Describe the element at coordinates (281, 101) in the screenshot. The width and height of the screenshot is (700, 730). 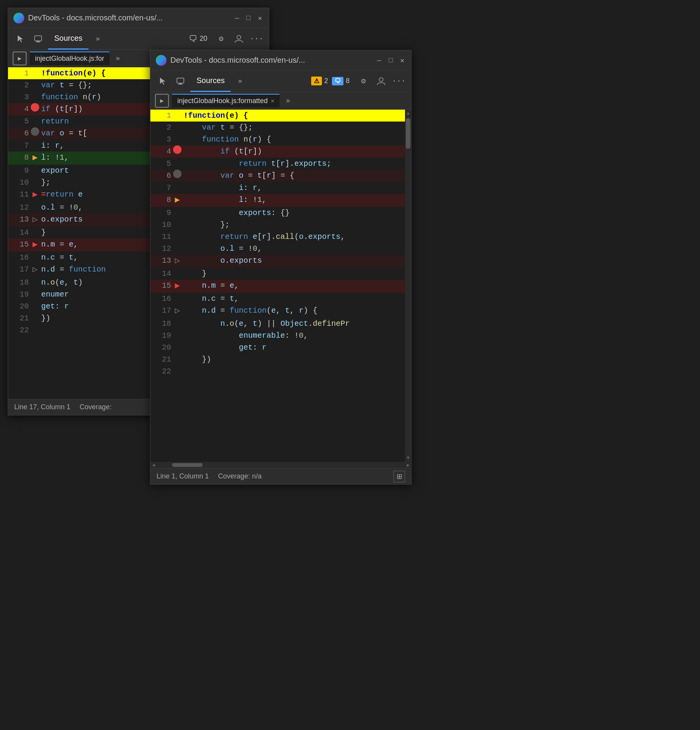
I see `file-header-2: ▶ injectGlobalHook.js:formatted × »` at that location.